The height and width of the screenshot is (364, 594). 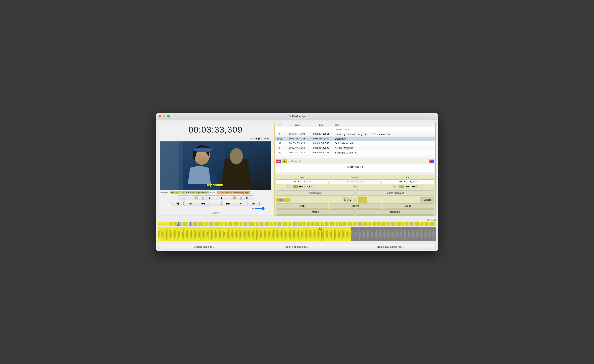 I want to click on table-row: dernier à Dallas., so click(x=355, y=130).